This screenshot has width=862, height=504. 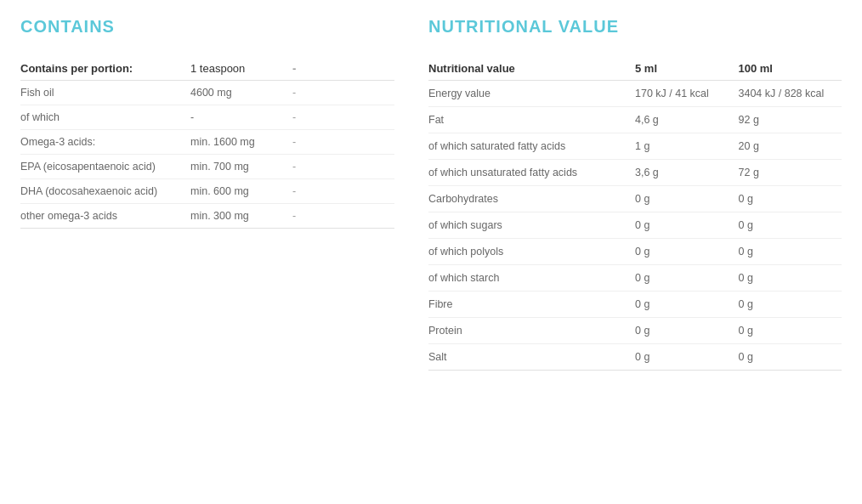 What do you see at coordinates (687, 93) in the screenshot?
I see `nutrition-row-5ml: 170 kJ / 41 kcal` at bounding box center [687, 93].